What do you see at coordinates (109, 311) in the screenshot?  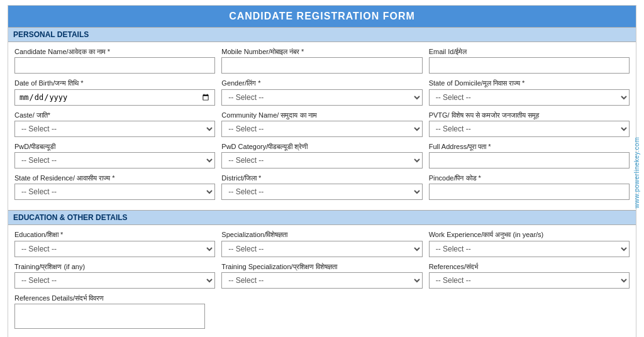 I see `references-details-group: References Details/संदर्भ विवरण` at bounding box center [109, 311].